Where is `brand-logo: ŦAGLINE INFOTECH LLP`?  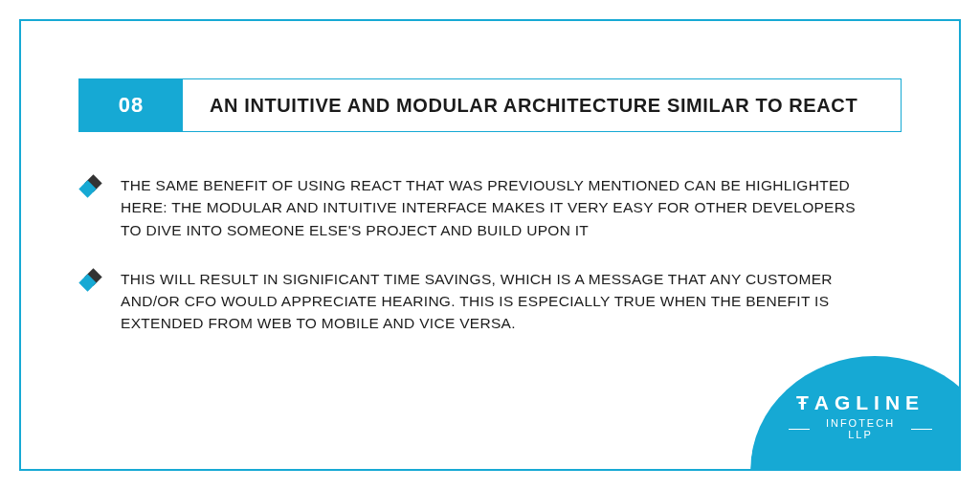
brand-logo: ŦAGLINE INFOTECH LLP is located at coordinates (860, 415).